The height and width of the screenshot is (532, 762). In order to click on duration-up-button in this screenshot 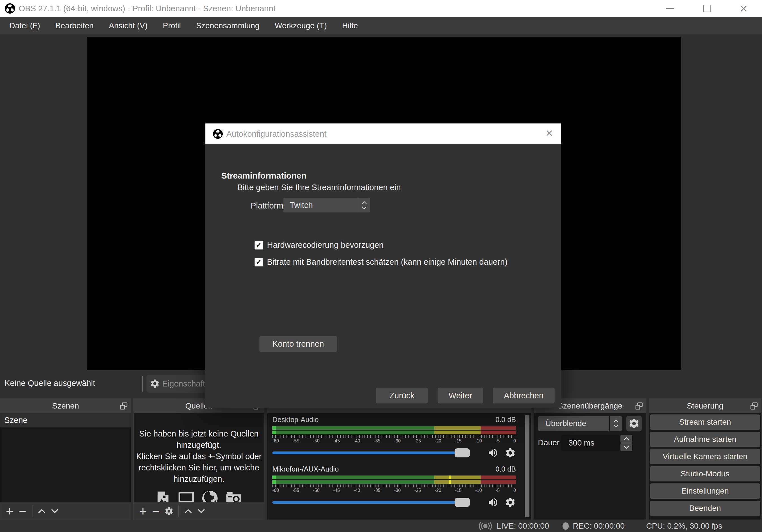, I will do `click(626, 439)`.